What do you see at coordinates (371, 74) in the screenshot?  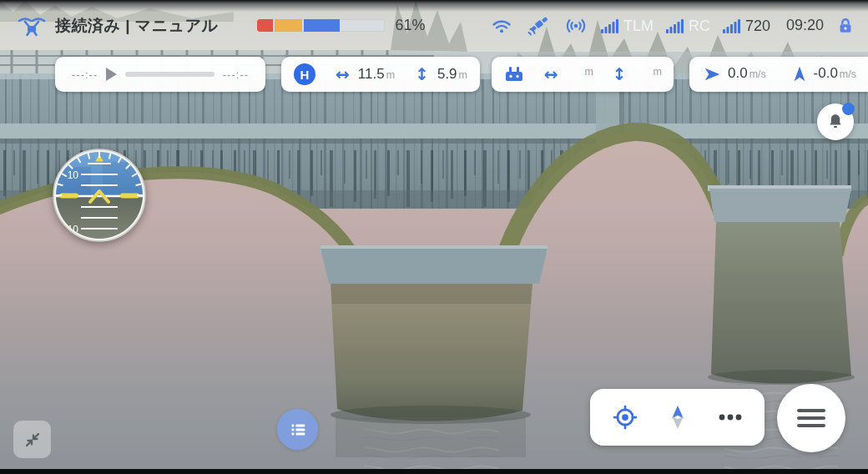 I see `home-horizontal-value: 11.5` at bounding box center [371, 74].